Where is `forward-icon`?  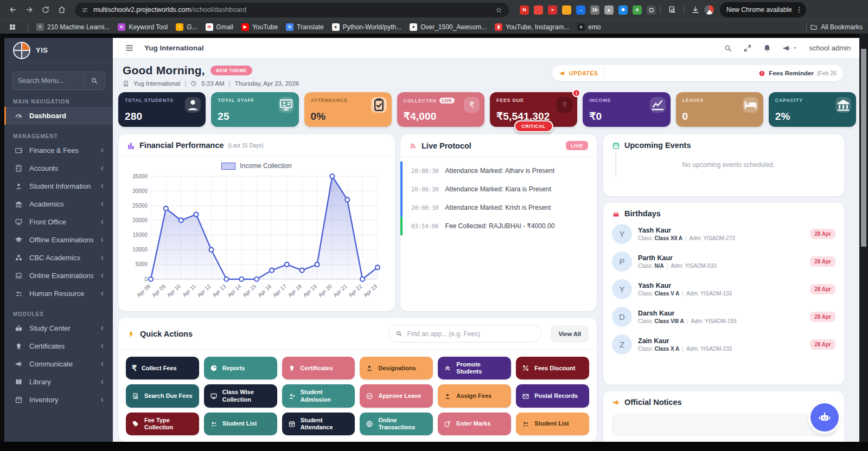 forward-icon is located at coordinates (29, 10).